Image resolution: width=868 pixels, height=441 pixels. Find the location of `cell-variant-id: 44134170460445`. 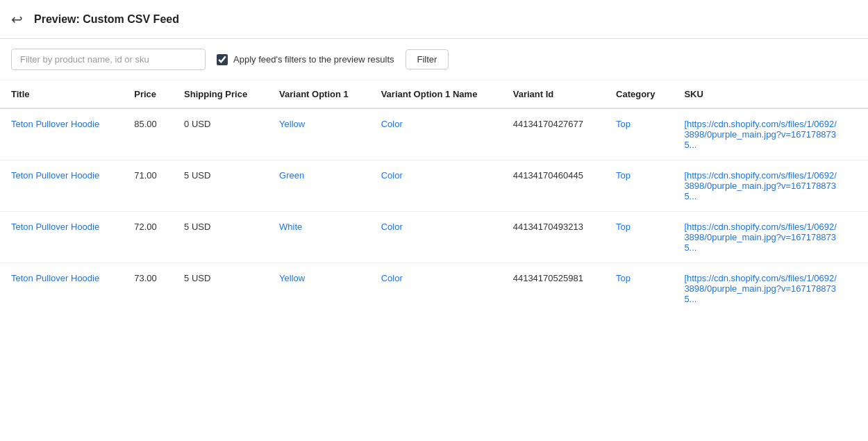

cell-variant-id: 44134170460445 is located at coordinates (553, 186).